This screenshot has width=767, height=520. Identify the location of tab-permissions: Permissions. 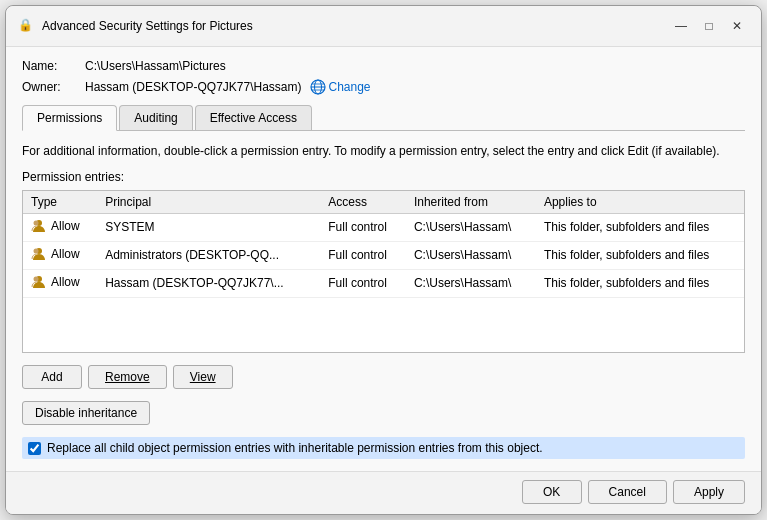
(70, 118).